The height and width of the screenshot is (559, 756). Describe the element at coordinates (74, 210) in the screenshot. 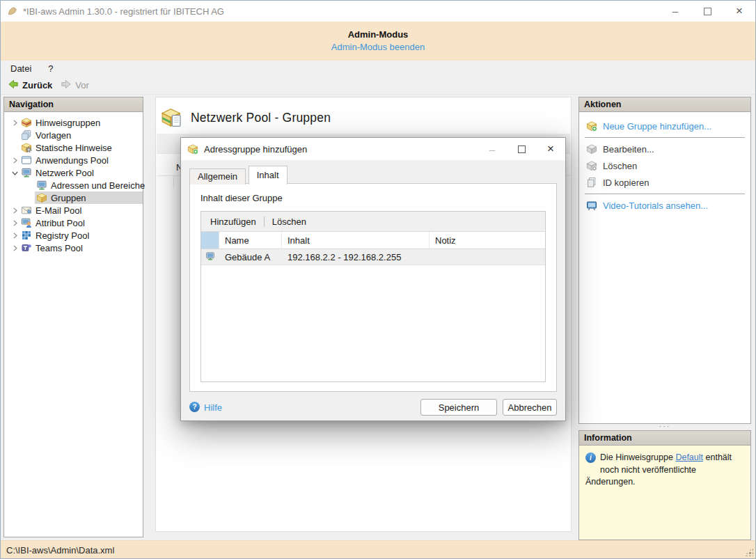

I see `nav-item-email-pool: E-Mail Pool` at that location.